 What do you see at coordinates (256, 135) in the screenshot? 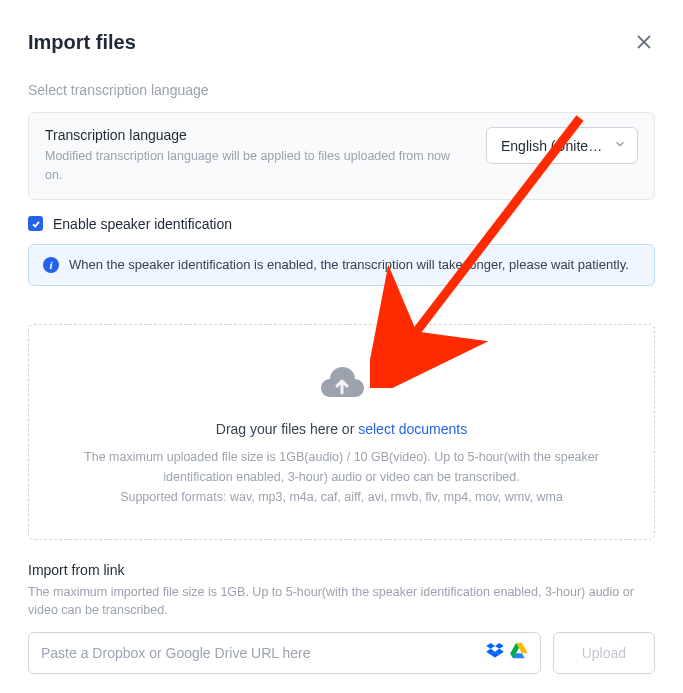
I see `language-title: Transcription language` at bounding box center [256, 135].